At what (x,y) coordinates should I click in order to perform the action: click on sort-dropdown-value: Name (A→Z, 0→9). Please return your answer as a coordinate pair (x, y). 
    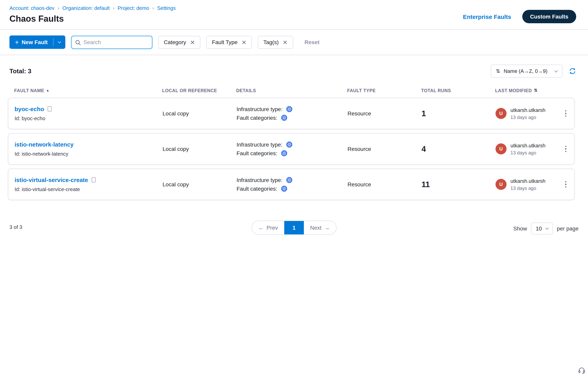
    Looking at the image, I should click on (526, 71).